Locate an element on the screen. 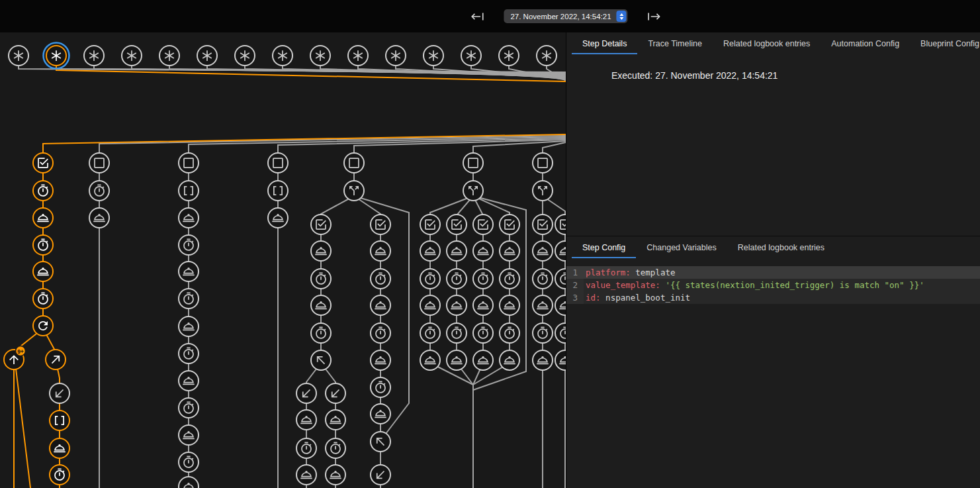  graph-node-arrow-up: 9+ is located at coordinates (15, 358).